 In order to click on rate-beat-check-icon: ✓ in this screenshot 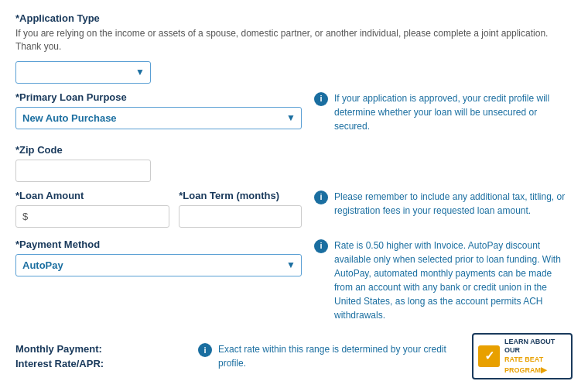, I will do `click(489, 356)`.